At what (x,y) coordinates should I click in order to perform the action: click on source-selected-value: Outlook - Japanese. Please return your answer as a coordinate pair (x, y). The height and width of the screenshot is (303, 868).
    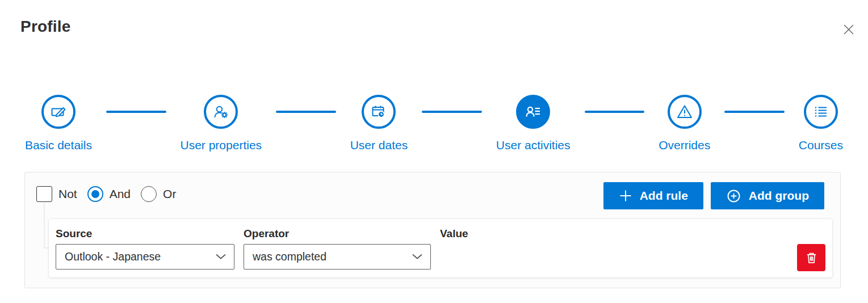
    Looking at the image, I should click on (112, 256).